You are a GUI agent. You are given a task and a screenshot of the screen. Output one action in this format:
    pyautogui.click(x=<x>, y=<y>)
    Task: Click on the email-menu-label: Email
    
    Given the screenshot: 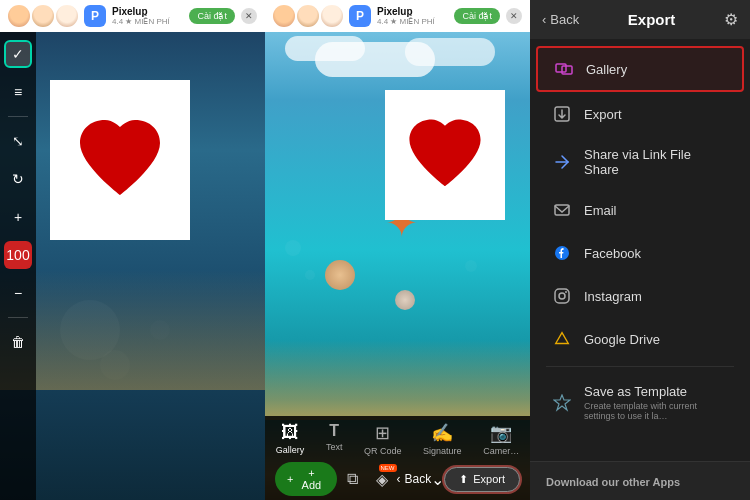 What is the action you would take?
    pyautogui.click(x=600, y=210)
    